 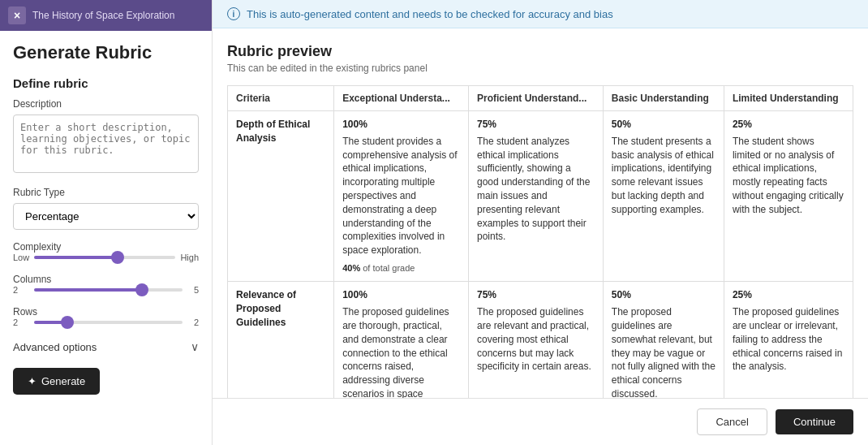 What do you see at coordinates (535, 339) in the screenshot?
I see `rubric-cell: 75%The proposed guidelines are relevant …` at bounding box center [535, 339].